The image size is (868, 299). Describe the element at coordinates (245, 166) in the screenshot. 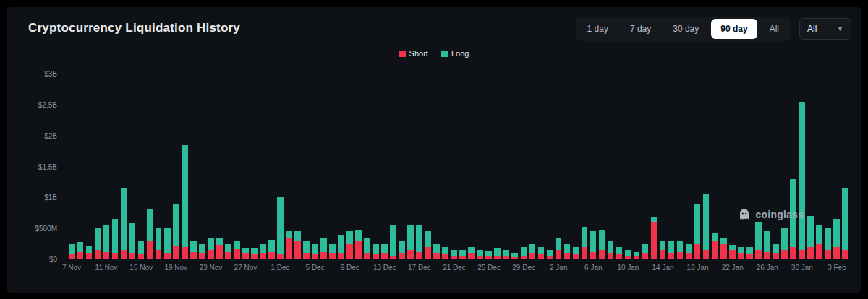

I see `bar-27-nov` at that location.